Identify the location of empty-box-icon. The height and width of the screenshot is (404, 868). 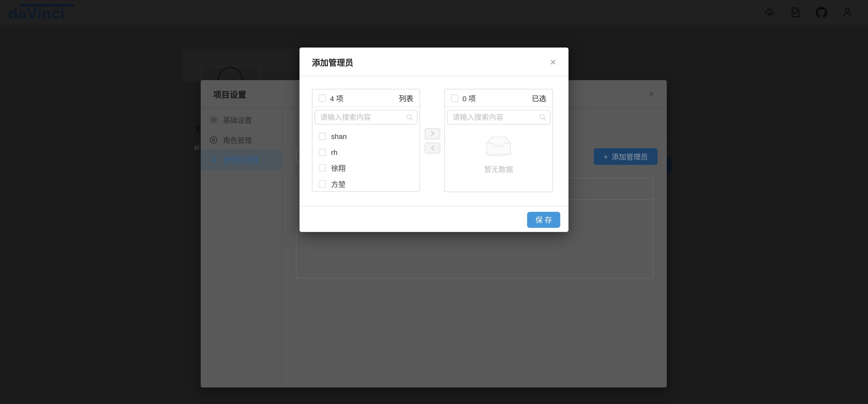
(499, 147).